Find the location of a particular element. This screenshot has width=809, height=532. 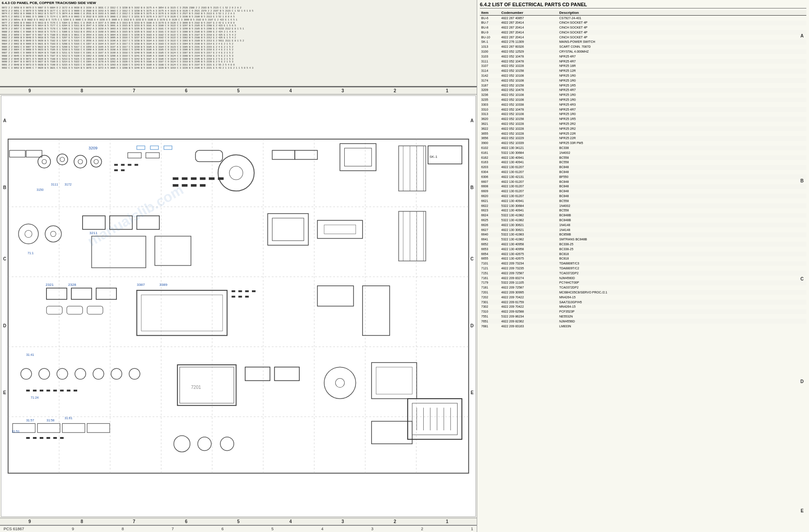

cell-code: 4822 130 40941 is located at coordinates (529, 158).